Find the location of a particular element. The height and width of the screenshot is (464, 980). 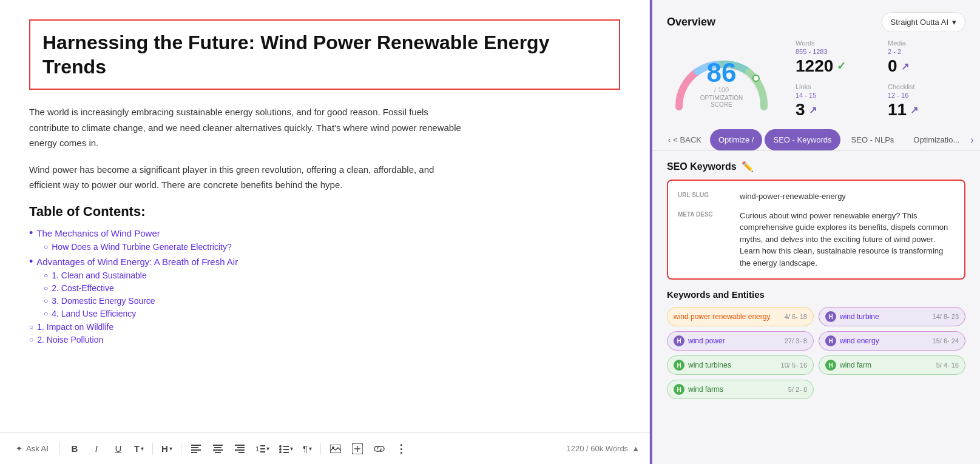

toc-sub-item: 1. Clean and Sustainable is located at coordinates (332, 275).